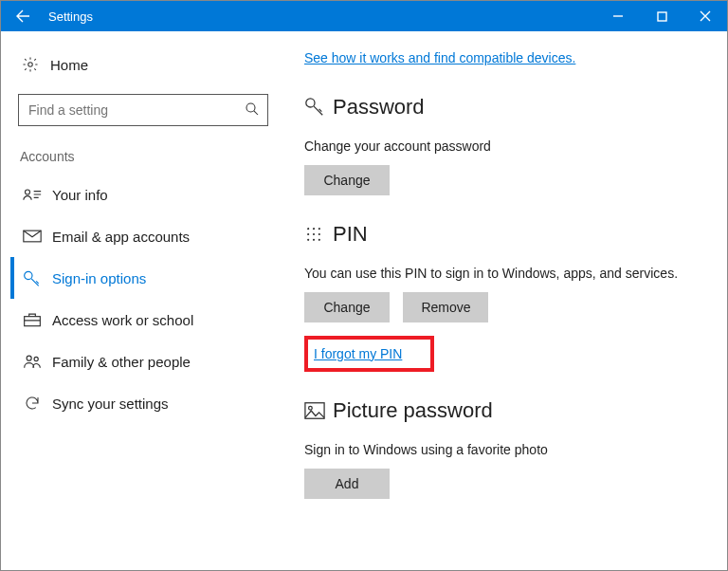  What do you see at coordinates (351, 234) in the screenshot?
I see `pin-title: PIN` at bounding box center [351, 234].